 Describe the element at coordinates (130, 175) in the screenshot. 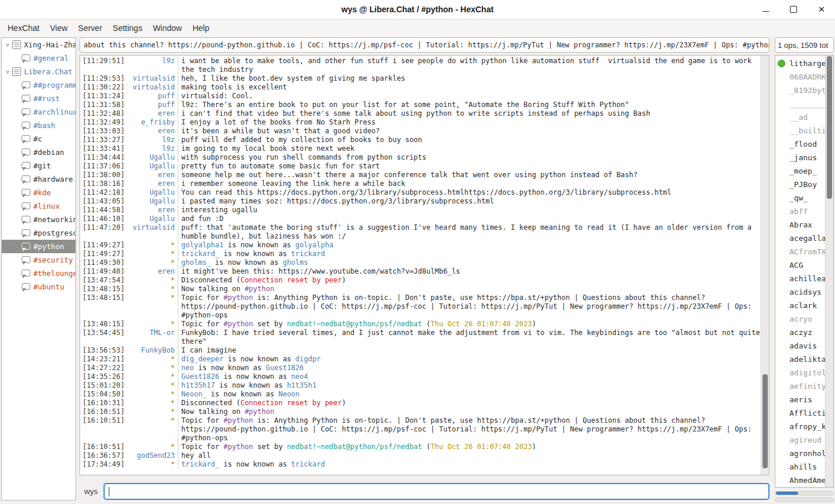

I see `chat-line-meta: [11:38:00]eren` at that location.